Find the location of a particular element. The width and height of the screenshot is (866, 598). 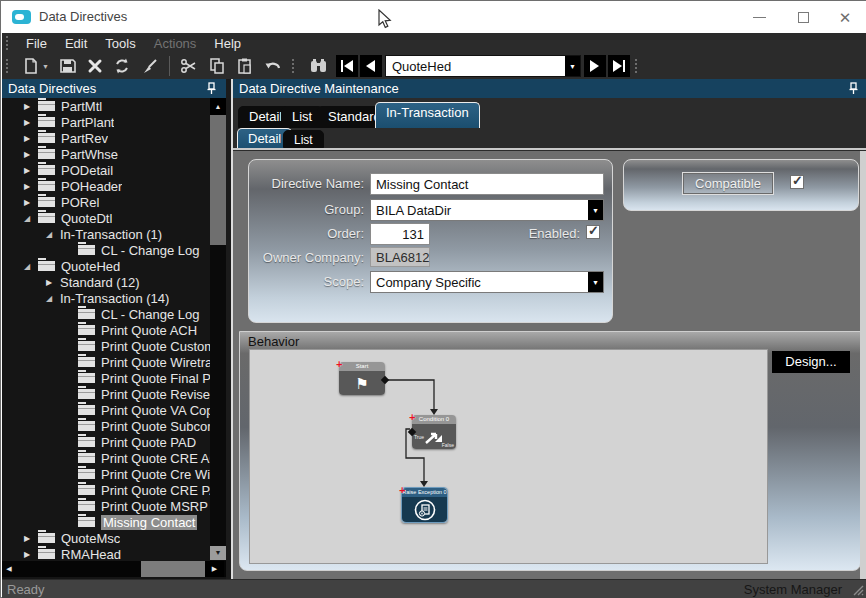

tree-item-print-quote-subcontr: Print Quote Subcontr is located at coordinates (106, 426).